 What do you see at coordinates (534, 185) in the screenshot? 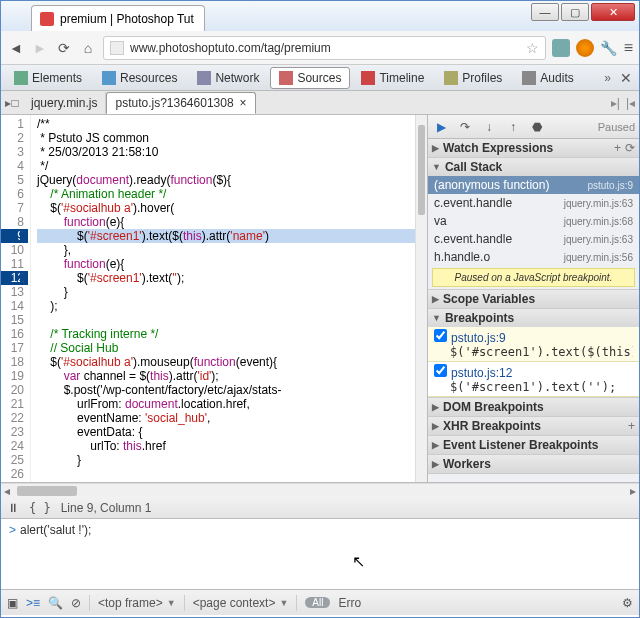
I see `stack-frame: (anonymous function)pstuto.js:9` at bounding box center [534, 185].